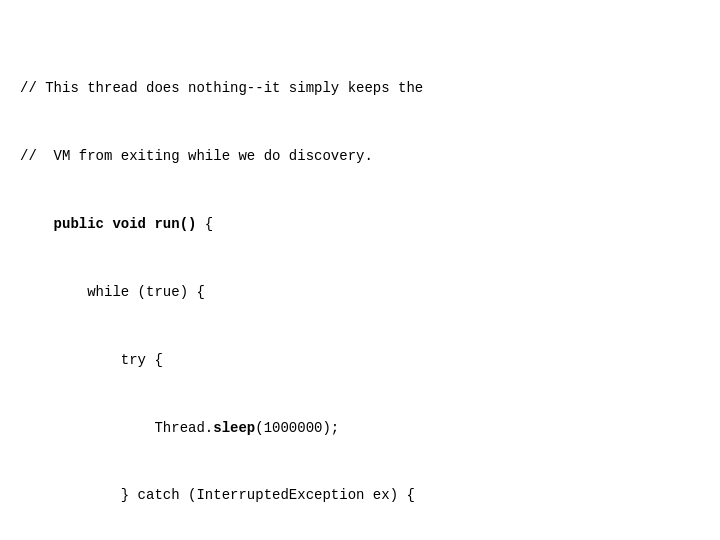 The height and width of the screenshot is (540, 720). Describe the element at coordinates (360, 360) in the screenshot. I see `line-5: try {` at that location.